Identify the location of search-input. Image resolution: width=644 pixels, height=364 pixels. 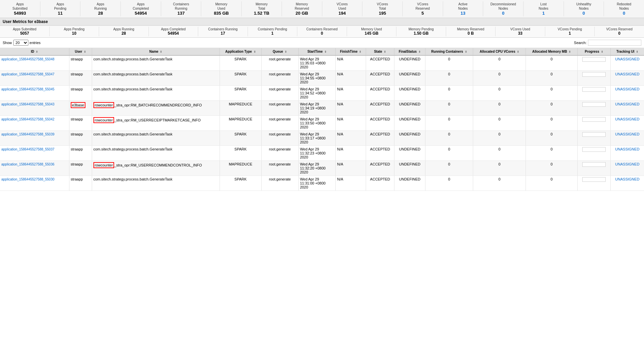
(615, 43).